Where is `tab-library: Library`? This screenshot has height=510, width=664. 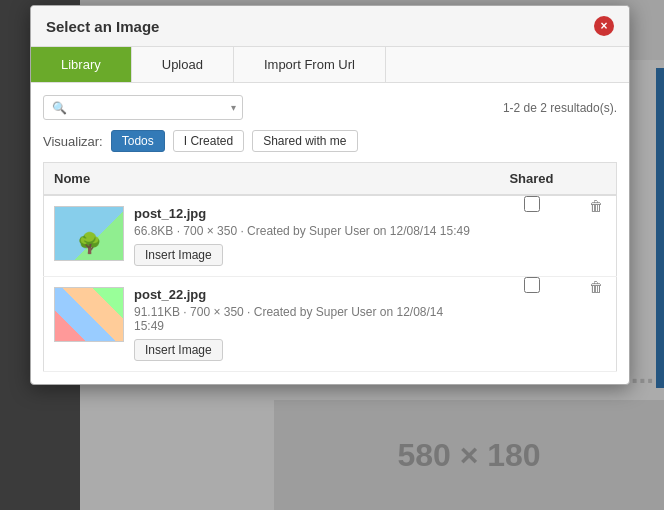
tab-library: Library is located at coordinates (82, 64).